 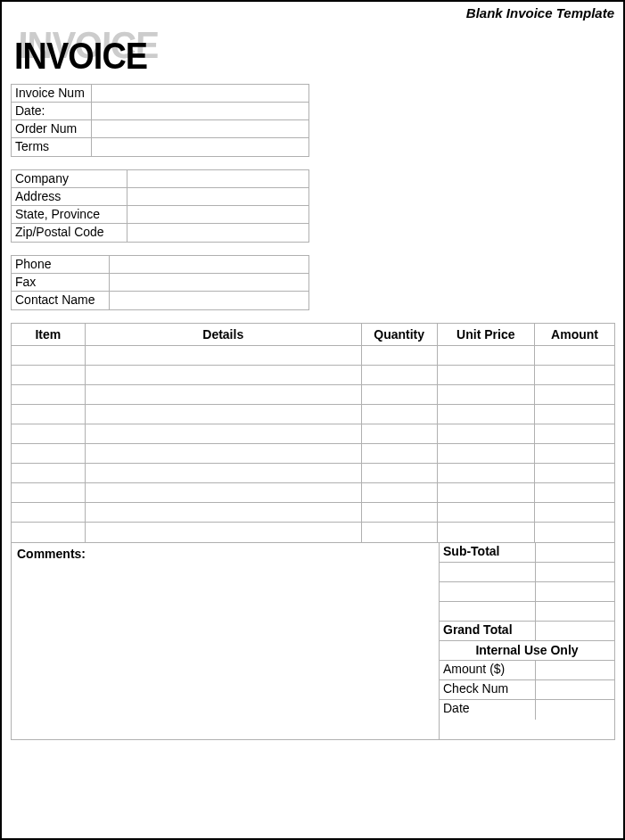 I want to click on totals-row2-value, so click(x=575, y=572).